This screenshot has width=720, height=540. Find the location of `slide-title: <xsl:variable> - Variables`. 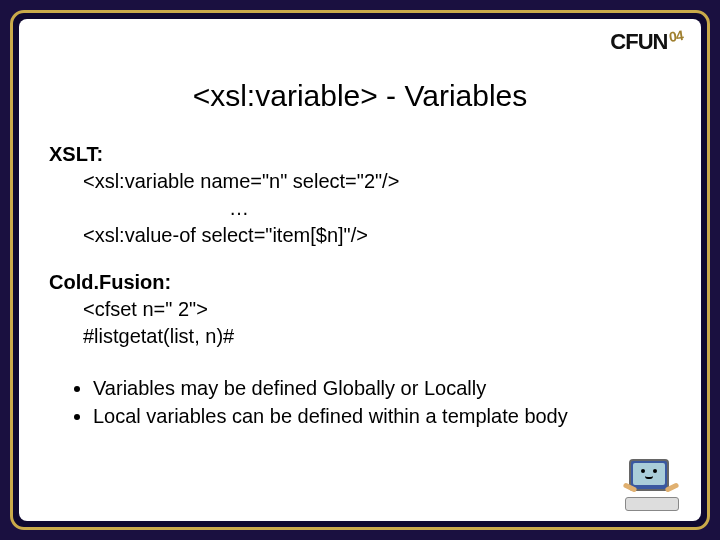

slide-title: <xsl:variable> - Variables is located at coordinates (360, 96).